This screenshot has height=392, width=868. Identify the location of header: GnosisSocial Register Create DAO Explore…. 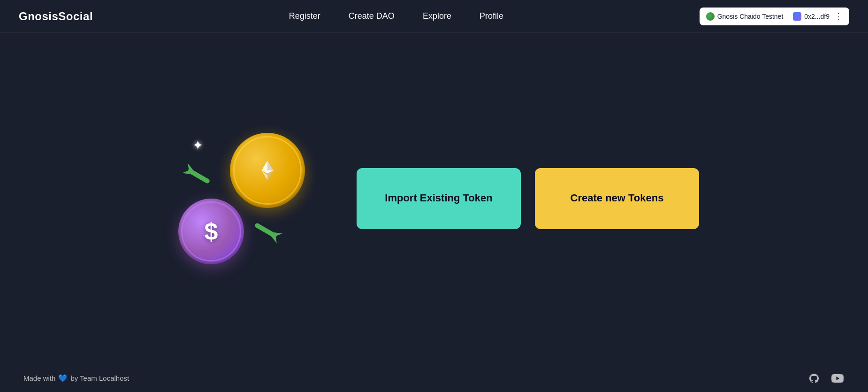
(434, 16).